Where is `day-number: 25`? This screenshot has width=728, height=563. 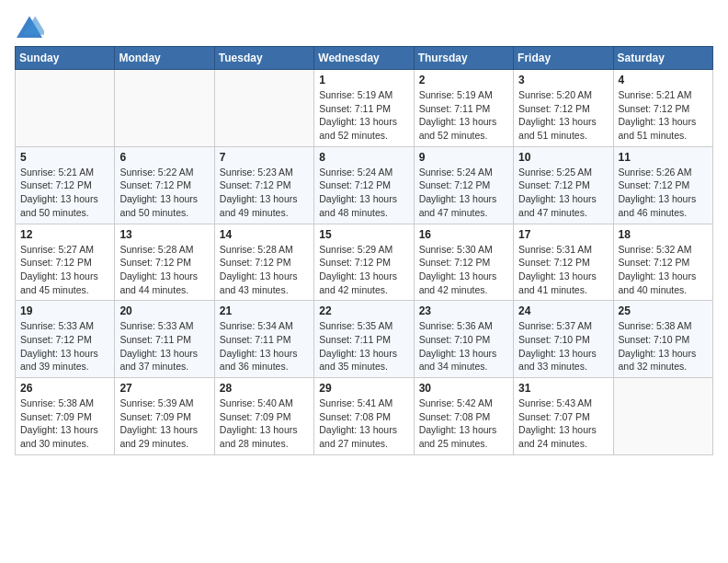
day-number: 25 is located at coordinates (664, 311).